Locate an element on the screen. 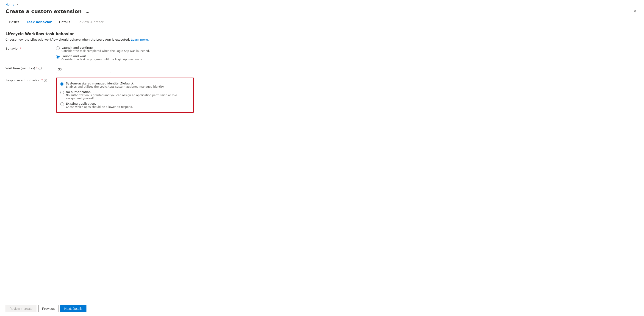 This screenshot has height=316, width=644. response-auth-no-auth-label: No authorization is located at coordinates (128, 92).